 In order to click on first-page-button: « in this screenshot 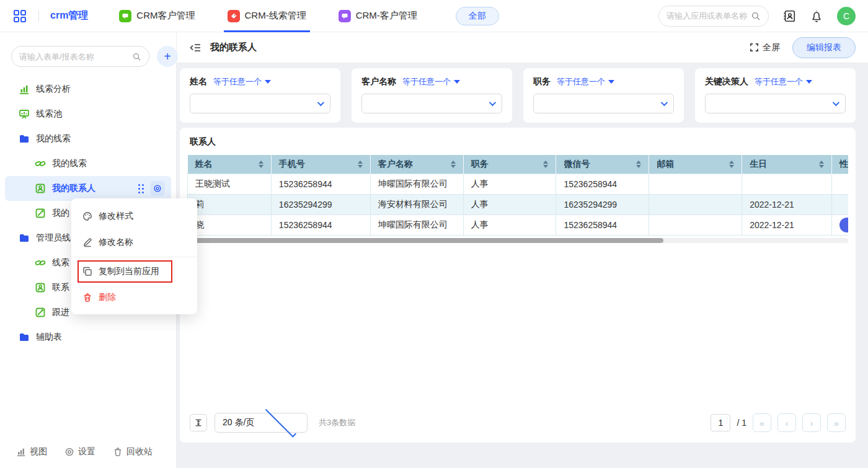, I will do `click(762, 423)`.